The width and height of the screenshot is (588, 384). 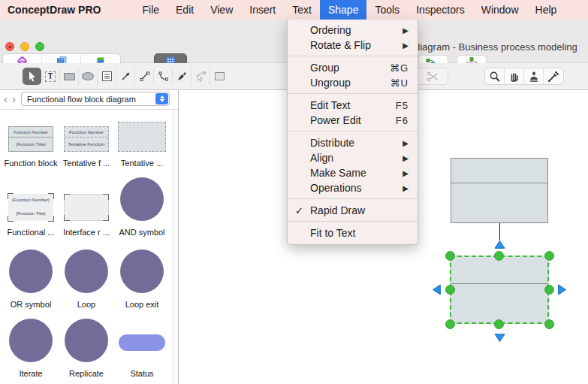 What do you see at coordinates (499, 290) in the screenshot?
I see `canvas-selected-block` at bounding box center [499, 290].